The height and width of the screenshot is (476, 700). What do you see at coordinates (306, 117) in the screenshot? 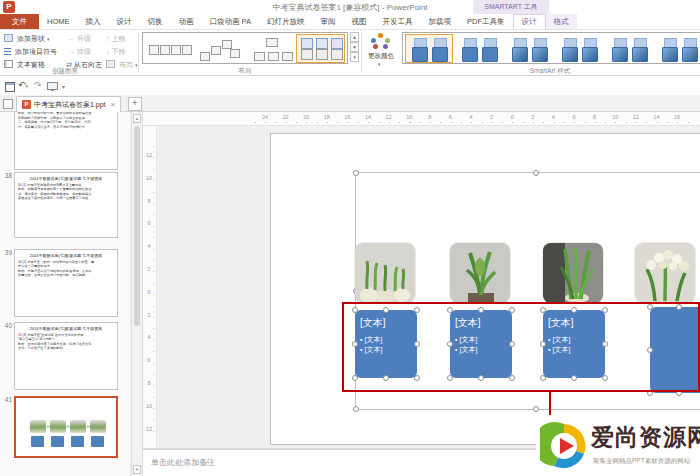
I see `ruler-number: 20` at bounding box center [306, 117].